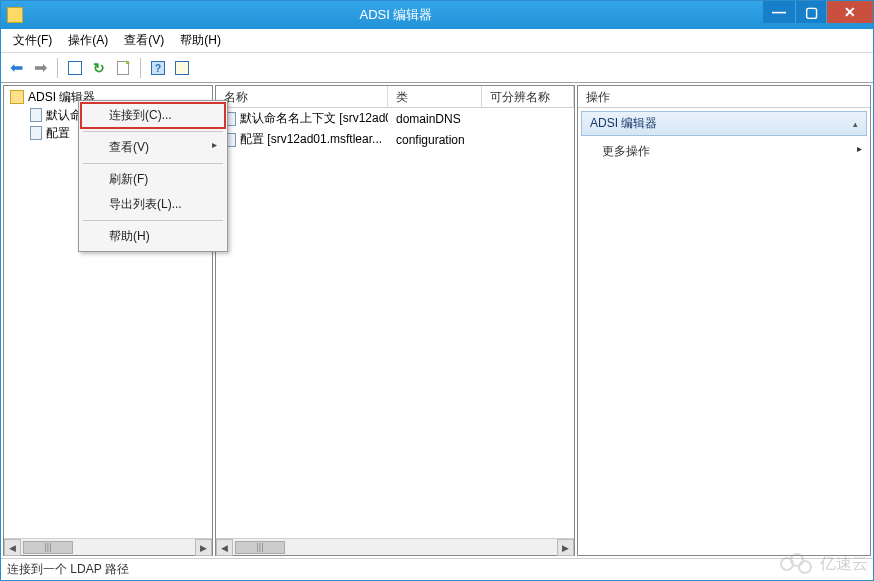  I want to click on toolbar: ⬅ ➡ ↻ ?, so click(437, 68).